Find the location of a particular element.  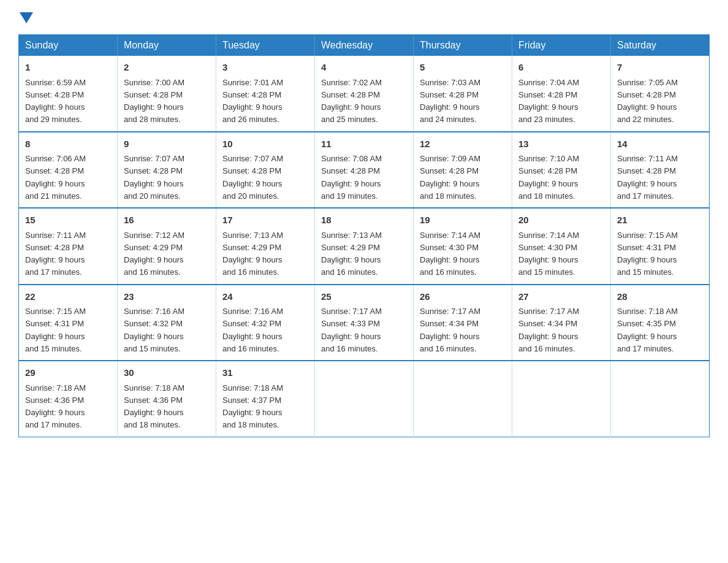

day-number: 9 is located at coordinates (167, 145).